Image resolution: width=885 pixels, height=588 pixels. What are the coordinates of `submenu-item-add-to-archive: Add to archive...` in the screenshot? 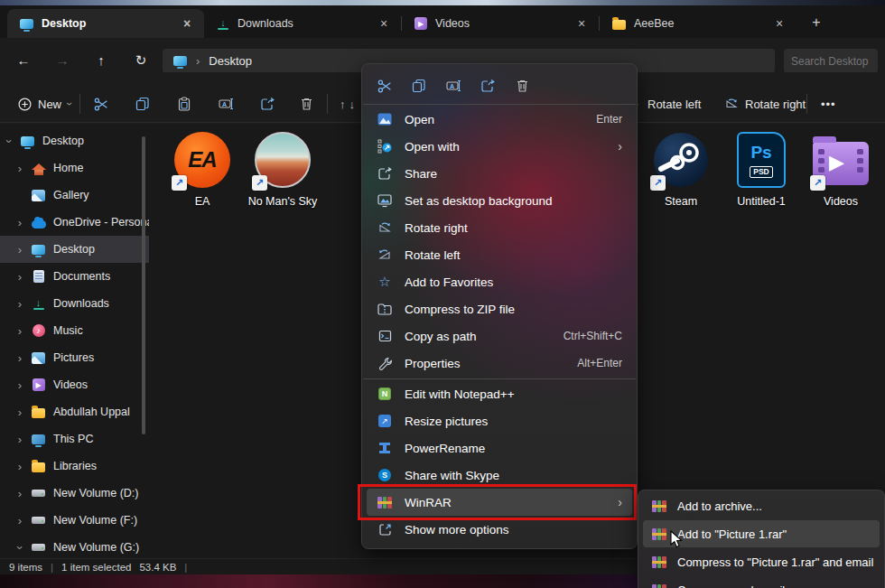 It's located at (761, 506).